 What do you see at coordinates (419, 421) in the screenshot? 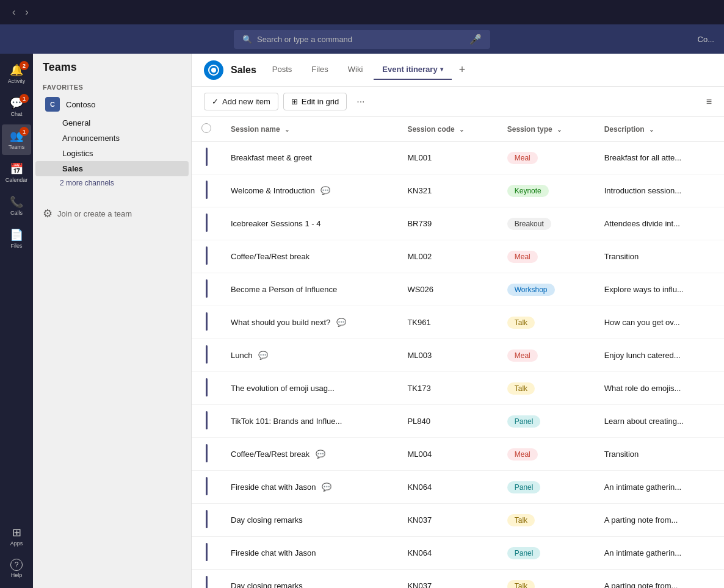
I see `session-code-text: PL840` at bounding box center [419, 421].